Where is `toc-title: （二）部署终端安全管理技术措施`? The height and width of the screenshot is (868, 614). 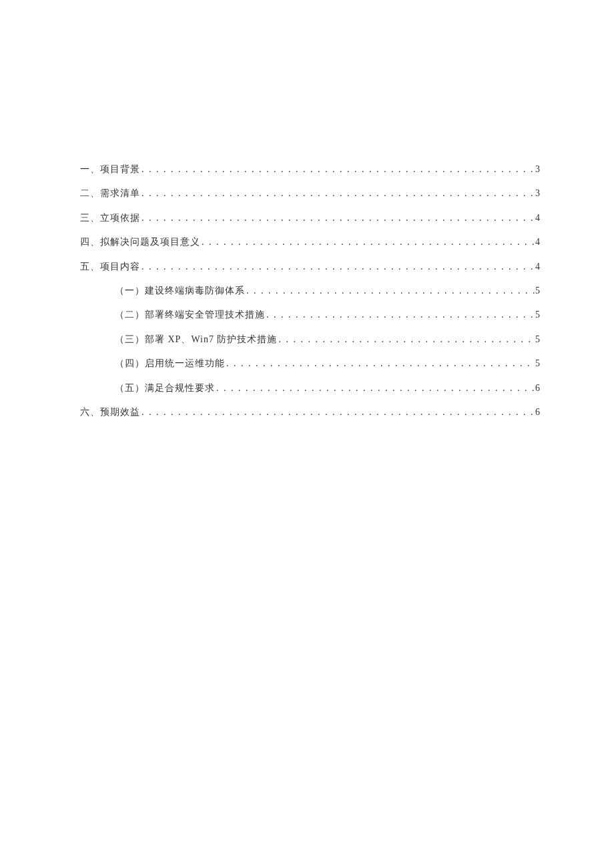 toc-title: （二）部署终端安全管理技术措施 is located at coordinates (190, 315).